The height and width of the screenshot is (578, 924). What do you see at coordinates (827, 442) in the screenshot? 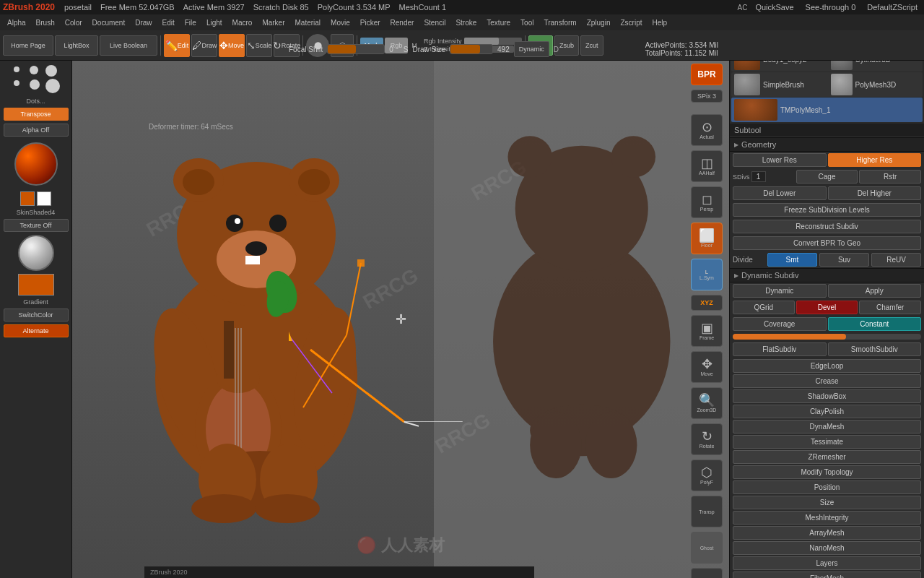
I see `tessimate-btn: Tessimate` at bounding box center [827, 442].